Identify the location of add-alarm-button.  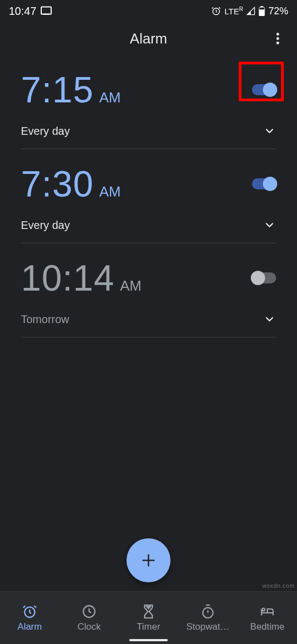
(148, 560).